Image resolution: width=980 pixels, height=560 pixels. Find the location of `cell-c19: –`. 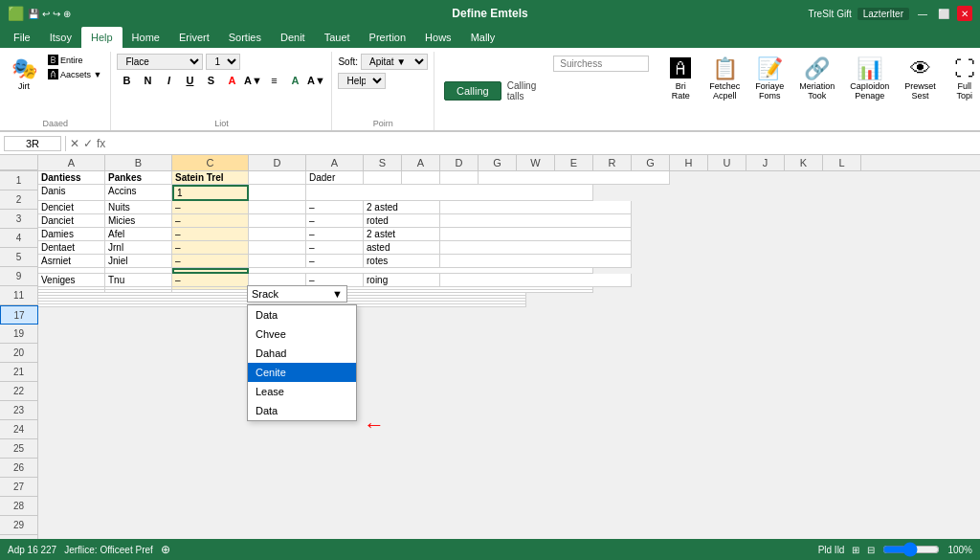

cell-c19: – is located at coordinates (211, 280).